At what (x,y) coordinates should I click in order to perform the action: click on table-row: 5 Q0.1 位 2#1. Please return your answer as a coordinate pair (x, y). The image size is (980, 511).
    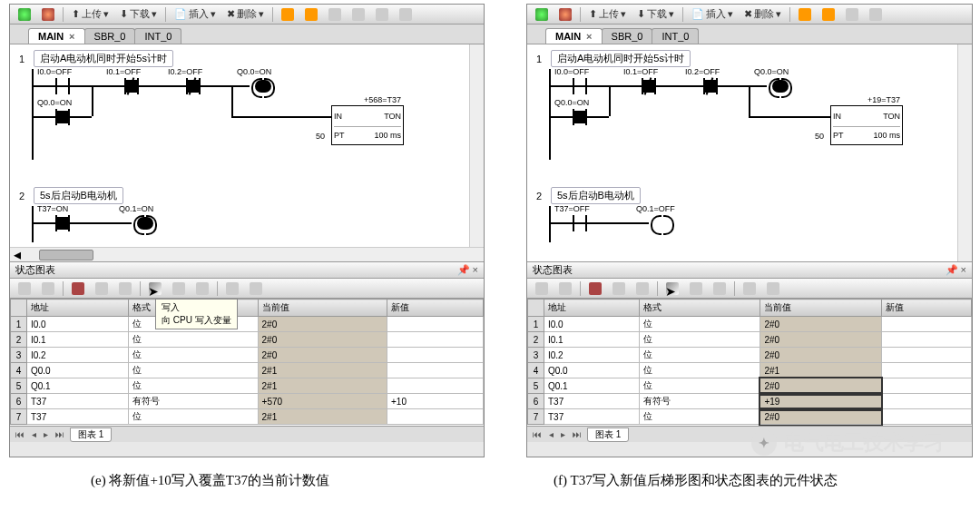
    Looking at the image, I should click on (247, 387).